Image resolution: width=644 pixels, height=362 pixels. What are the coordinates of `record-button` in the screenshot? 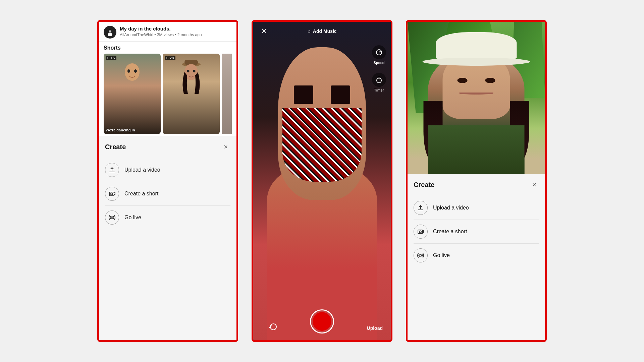 It's located at (322, 321).